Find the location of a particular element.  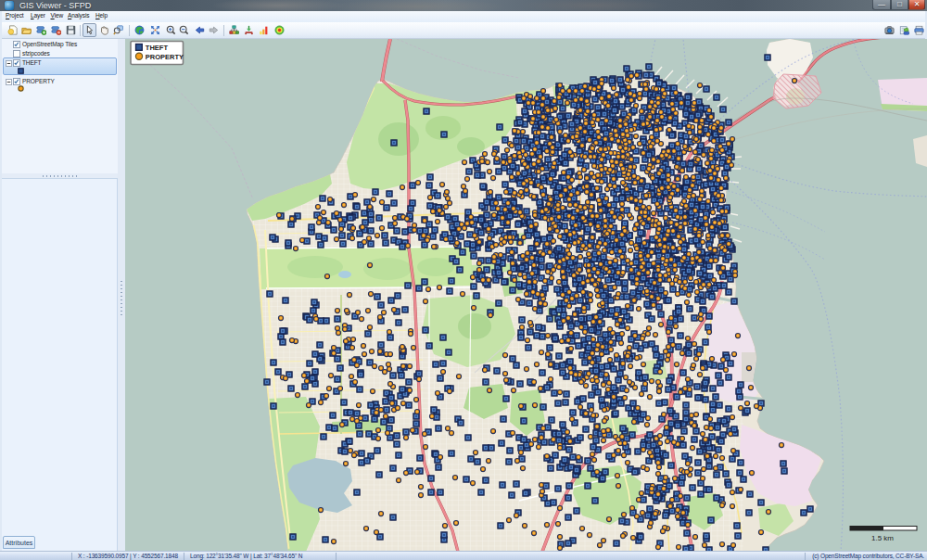

svg-text: THEFT is located at coordinates (158, 48).